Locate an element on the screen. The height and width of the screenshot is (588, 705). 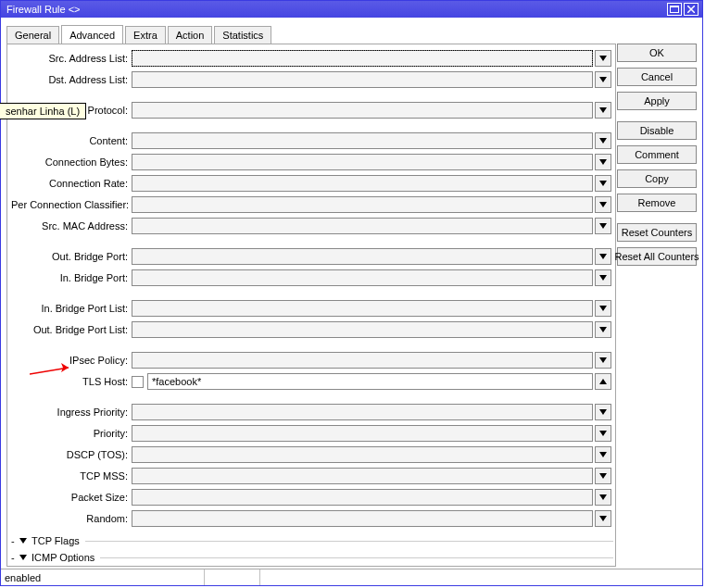
expand-tcp-mss is located at coordinates (603, 476).